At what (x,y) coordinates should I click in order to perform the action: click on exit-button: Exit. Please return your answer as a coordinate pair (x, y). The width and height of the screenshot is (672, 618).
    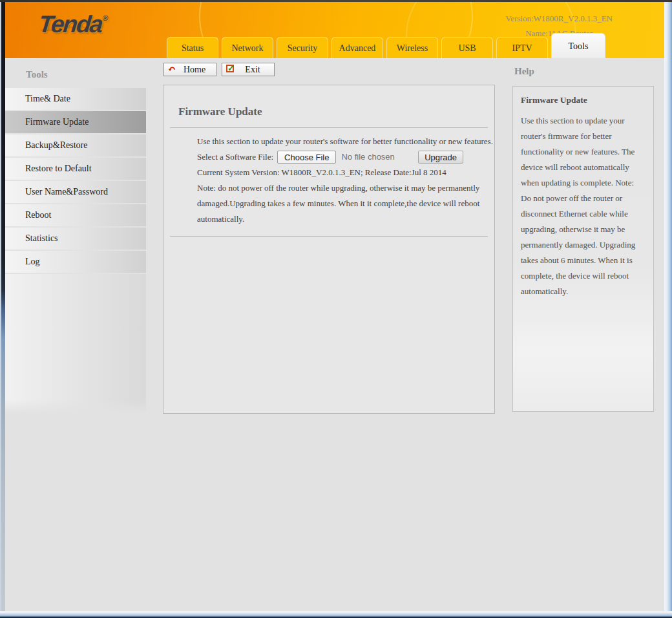
    Looking at the image, I should click on (248, 70).